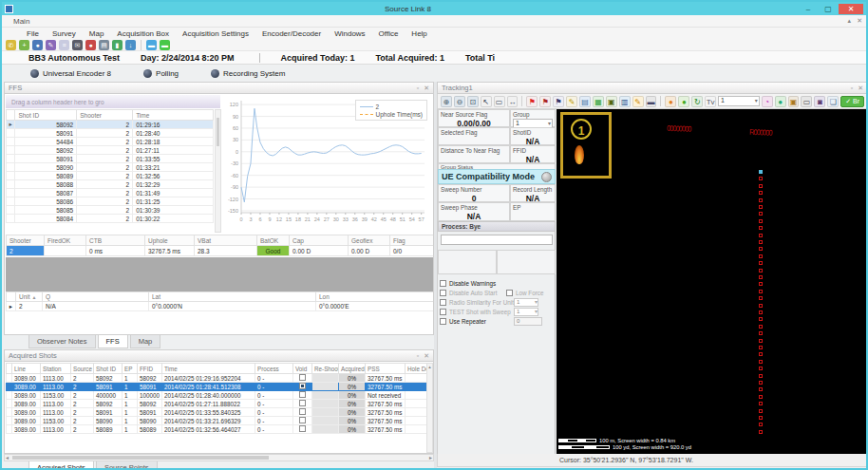  I want to click on disable-auto-start-checkbox, so click(443, 292).